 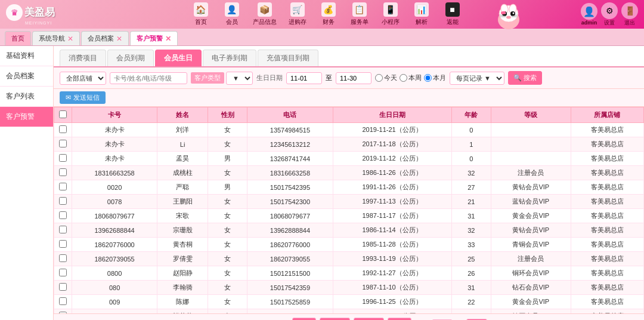 What do you see at coordinates (349, 130) in the screenshot?
I see `table-row: 未办卡 刘洋 女 13574984515 2019-11-21（公历） 0 客美…` at bounding box center [349, 130].